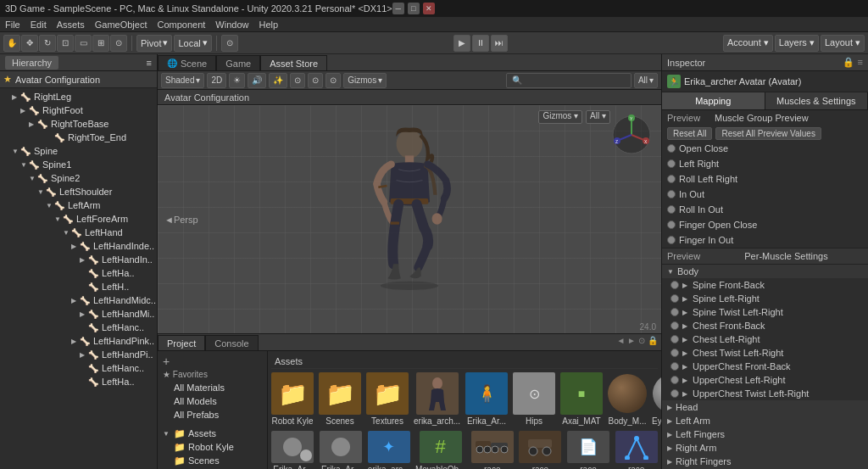  What do you see at coordinates (388, 449) in the screenshot?
I see `asset-erika-arc-small: ✦ erika_arc...` at bounding box center [388, 449].